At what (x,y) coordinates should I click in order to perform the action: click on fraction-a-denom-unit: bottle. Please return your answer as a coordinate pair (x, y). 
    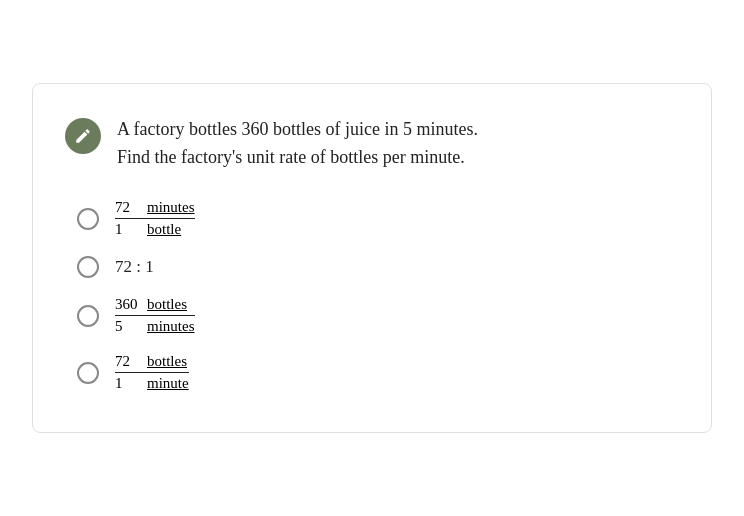
    Looking at the image, I should click on (164, 230).